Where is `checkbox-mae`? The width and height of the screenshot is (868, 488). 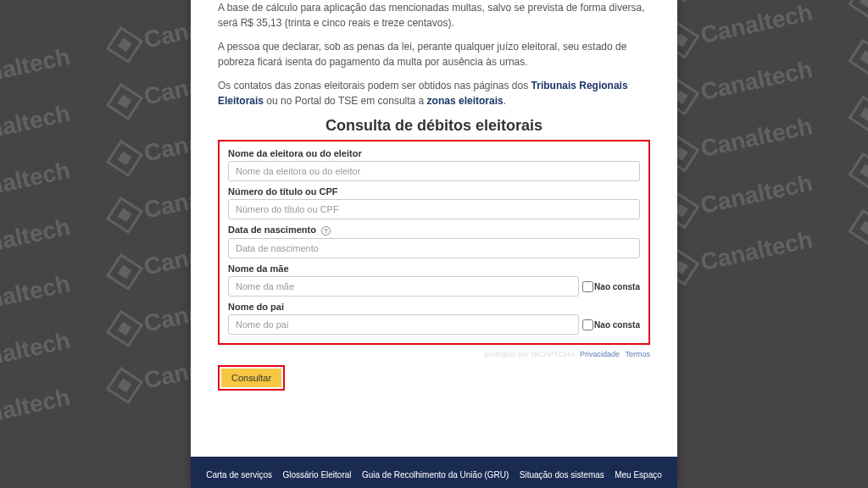
checkbox-mae is located at coordinates (588, 286).